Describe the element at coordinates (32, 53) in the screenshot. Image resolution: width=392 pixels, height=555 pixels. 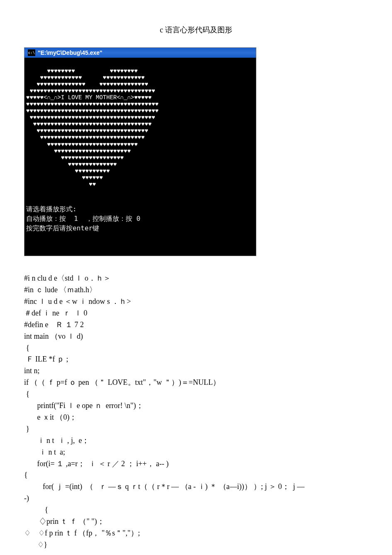
I see `cmd-icon: c:\` at that location.